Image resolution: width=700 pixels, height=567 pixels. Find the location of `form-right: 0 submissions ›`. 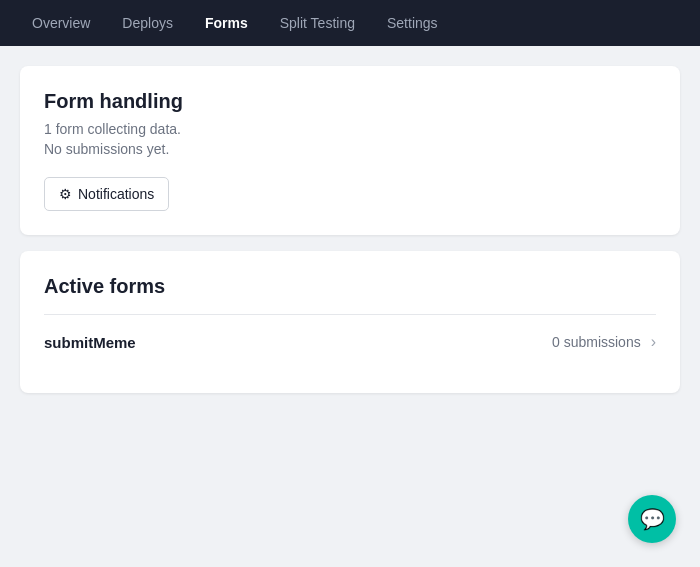

form-right: 0 submissions › is located at coordinates (604, 342).